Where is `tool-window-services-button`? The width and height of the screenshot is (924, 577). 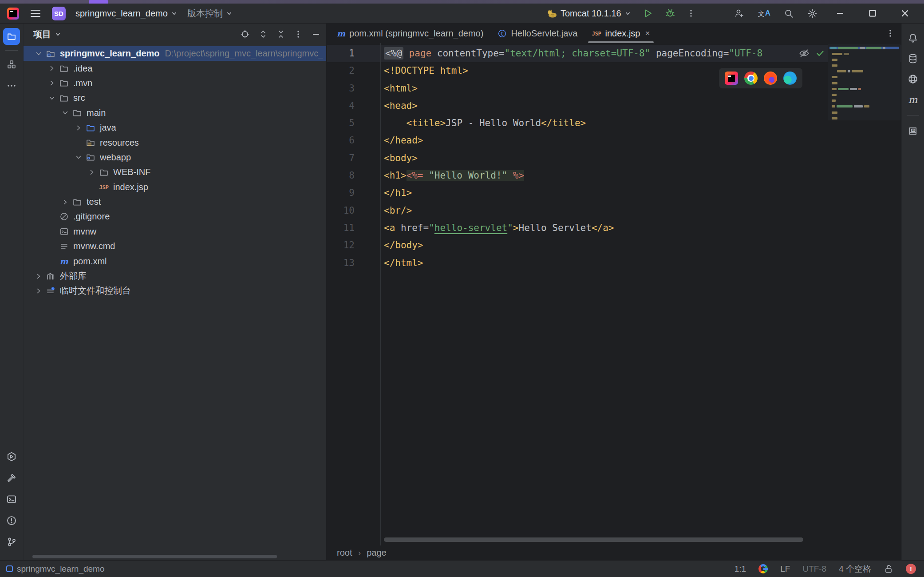
tool-window-services-button is located at coordinates (12, 457).